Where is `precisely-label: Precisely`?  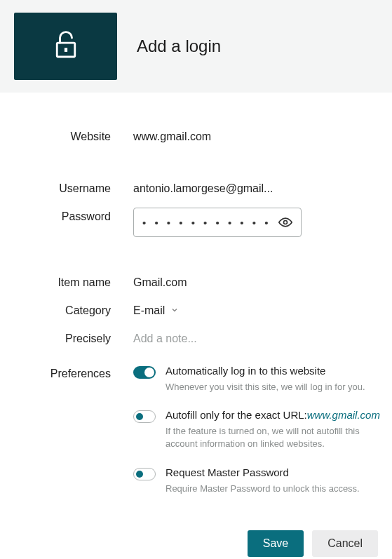
precisely-label: Precisely is located at coordinates (67, 337).